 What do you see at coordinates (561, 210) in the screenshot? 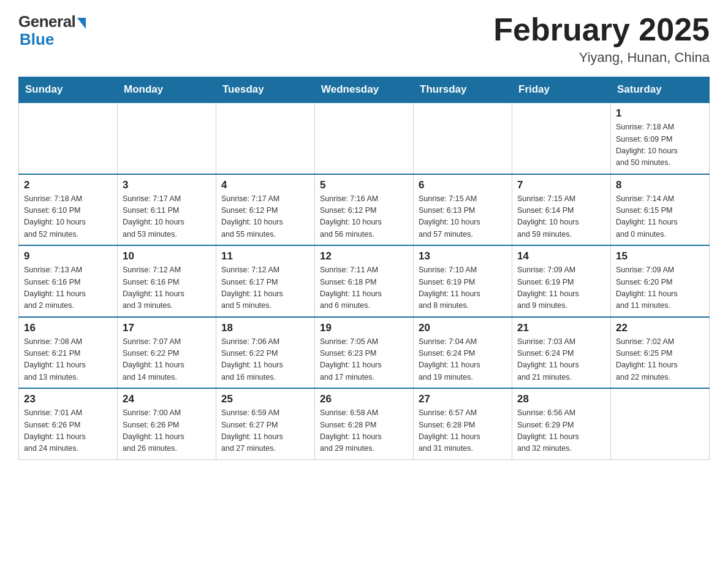
I see `calendar-cell: 7Sunrise: 7:15 AMSunset: 6:14 PMDaylight…` at bounding box center [561, 210].